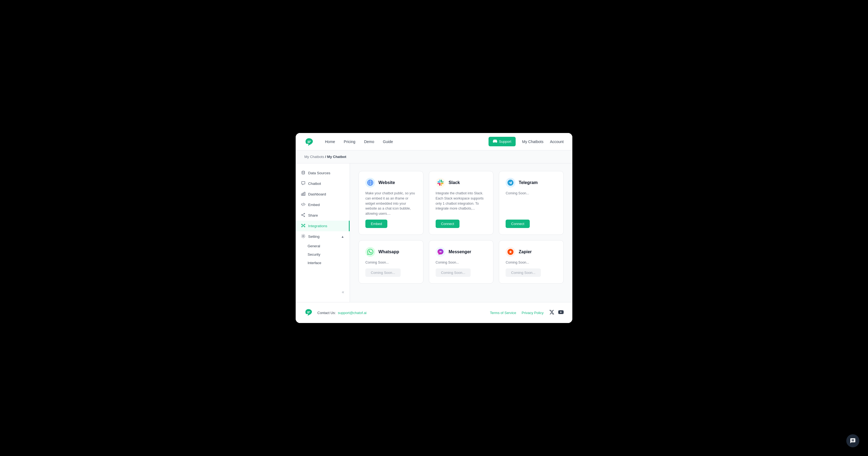 The image size is (868, 456). What do you see at coordinates (323, 246) in the screenshot?
I see `sidebar-item-general: General` at bounding box center [323, 246].